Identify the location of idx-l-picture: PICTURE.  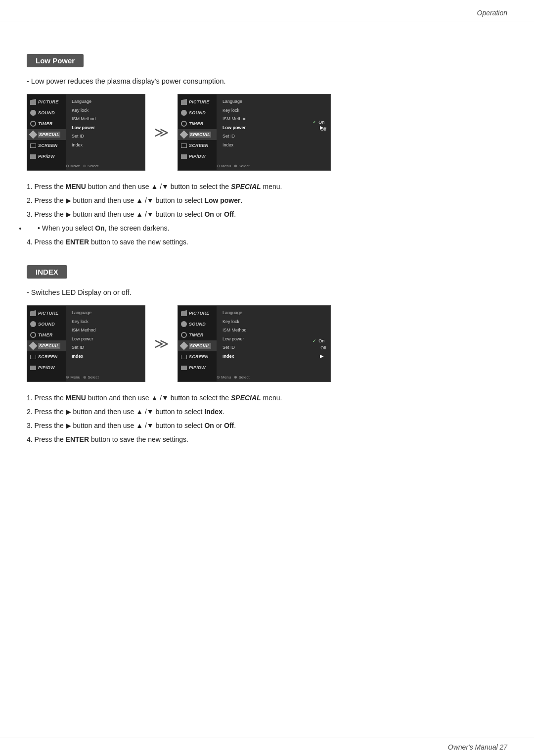
(46, 313).